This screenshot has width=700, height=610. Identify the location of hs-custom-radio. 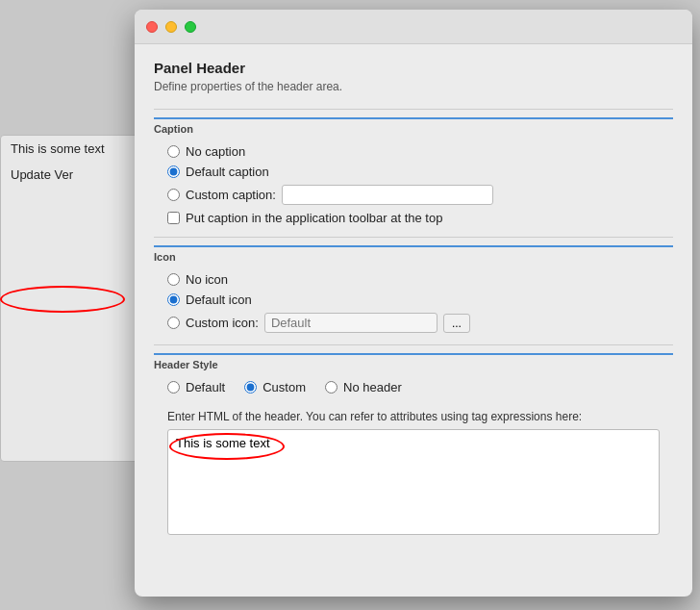
(250, 387).